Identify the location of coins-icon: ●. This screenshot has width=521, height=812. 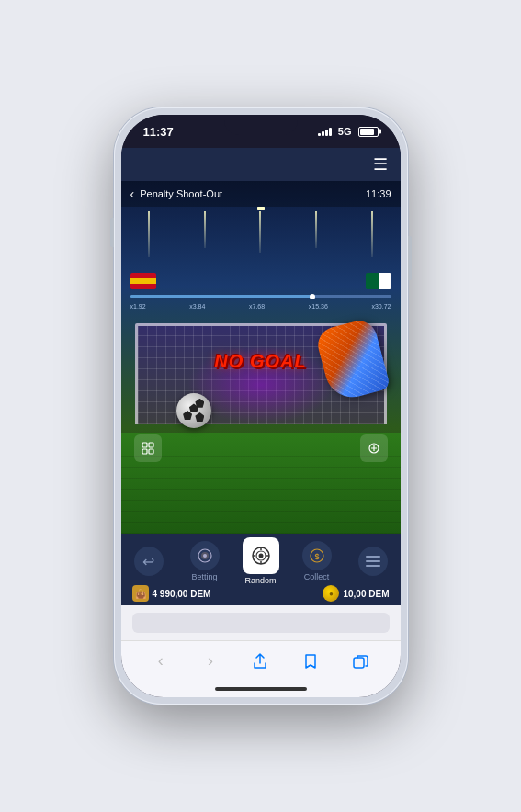
(331, 593).